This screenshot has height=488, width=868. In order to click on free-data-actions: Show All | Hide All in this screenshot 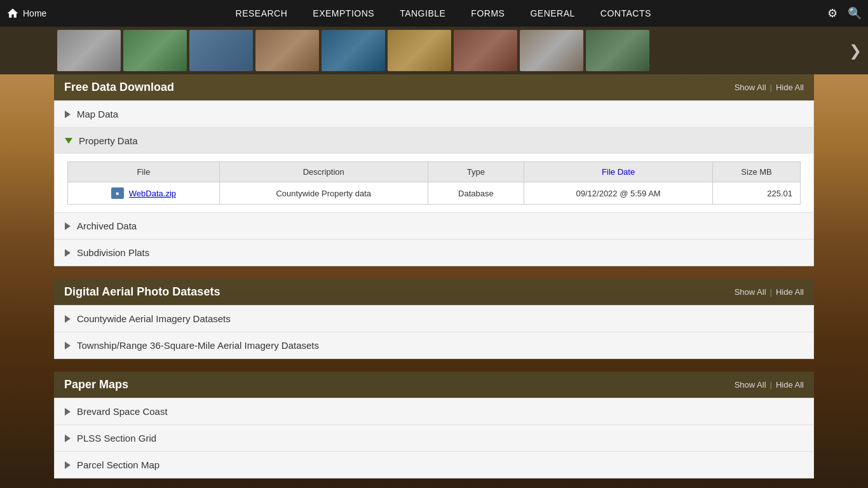, I will do `click(769, 88)`.